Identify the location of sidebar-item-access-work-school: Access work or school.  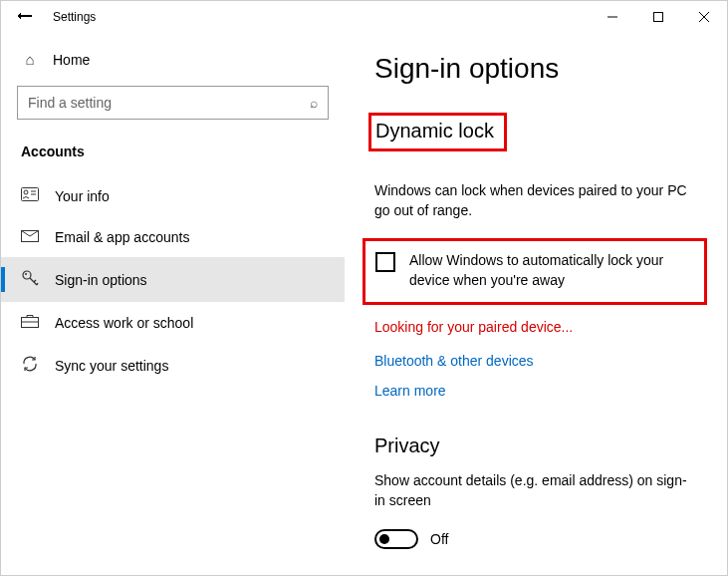
(173, 323).